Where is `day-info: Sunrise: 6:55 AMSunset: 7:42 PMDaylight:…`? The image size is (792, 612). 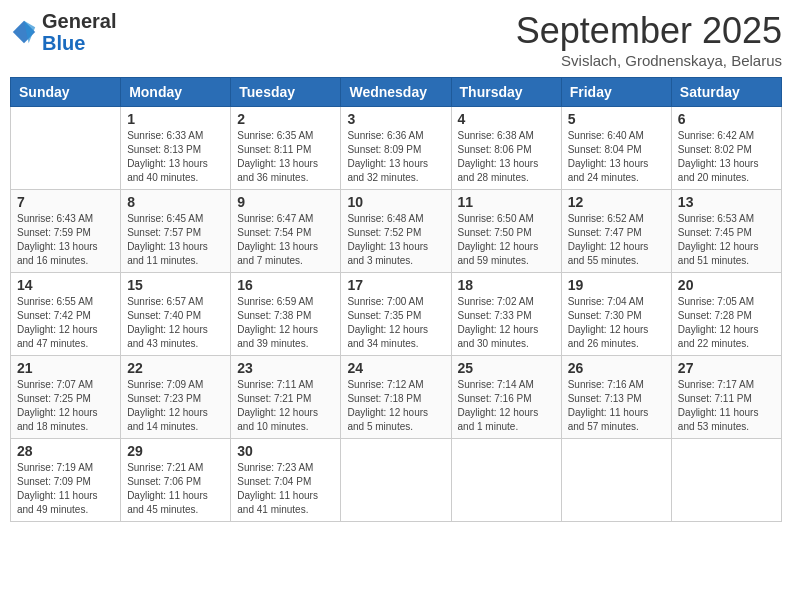 day-info: Sunrise: 6:55 AMSunset: 7:42 PMDaylight:… is located at coordinates (66, 323).